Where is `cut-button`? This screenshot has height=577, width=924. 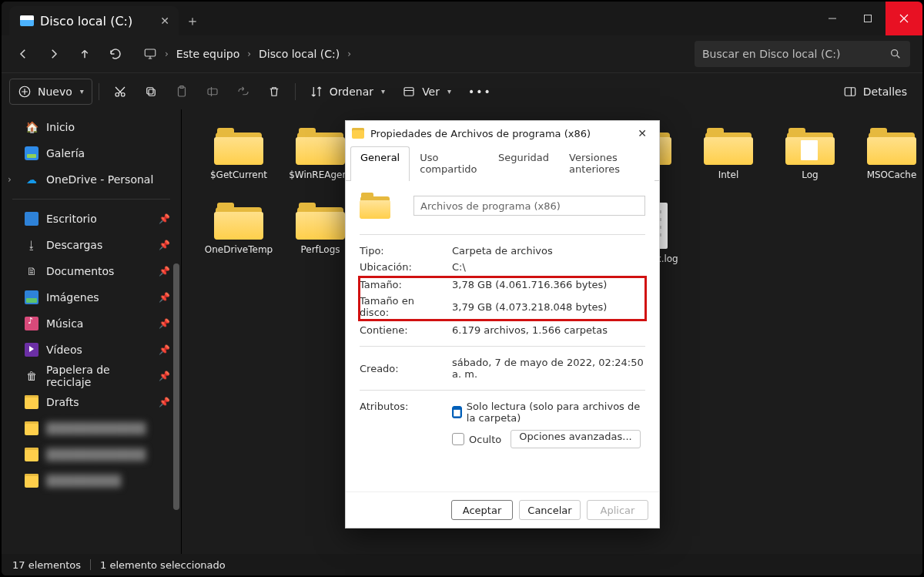
cut-button is located at coordinates (120, 92).